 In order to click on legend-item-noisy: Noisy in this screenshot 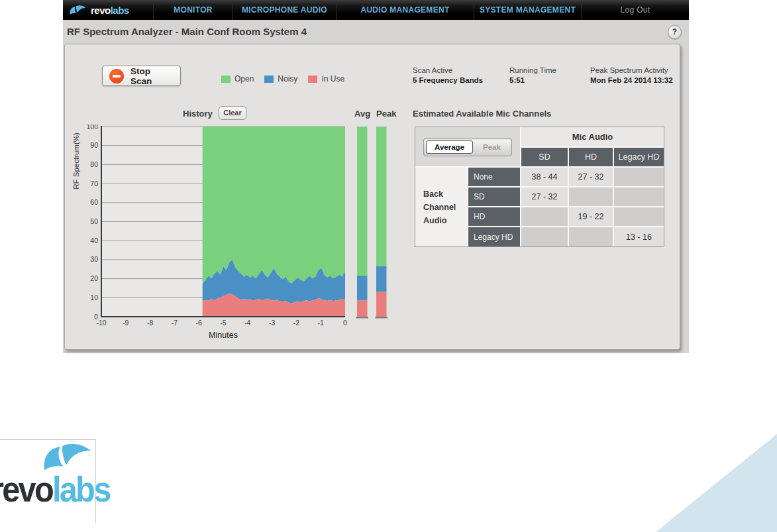, I will do `click(281, 79)`.